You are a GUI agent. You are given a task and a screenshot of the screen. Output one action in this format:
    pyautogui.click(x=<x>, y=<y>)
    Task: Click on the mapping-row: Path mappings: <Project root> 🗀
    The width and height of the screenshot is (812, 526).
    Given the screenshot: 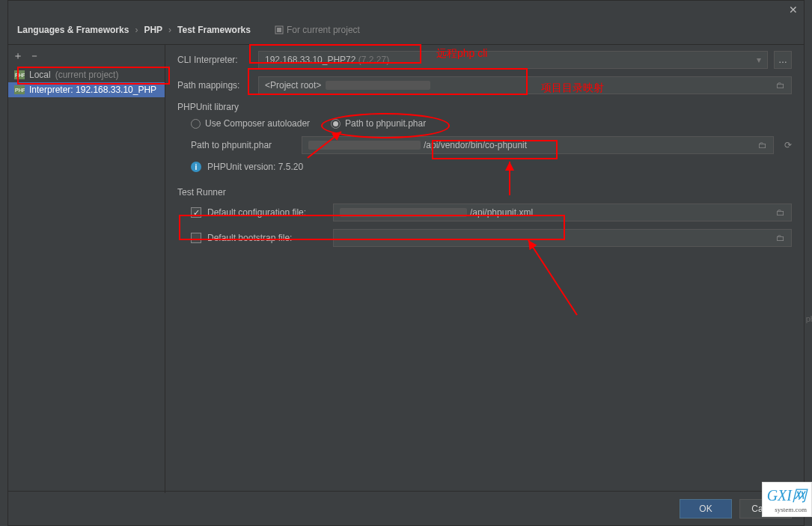 What is the action you would take?
    pyautogui.click(x=485, y=85)
    